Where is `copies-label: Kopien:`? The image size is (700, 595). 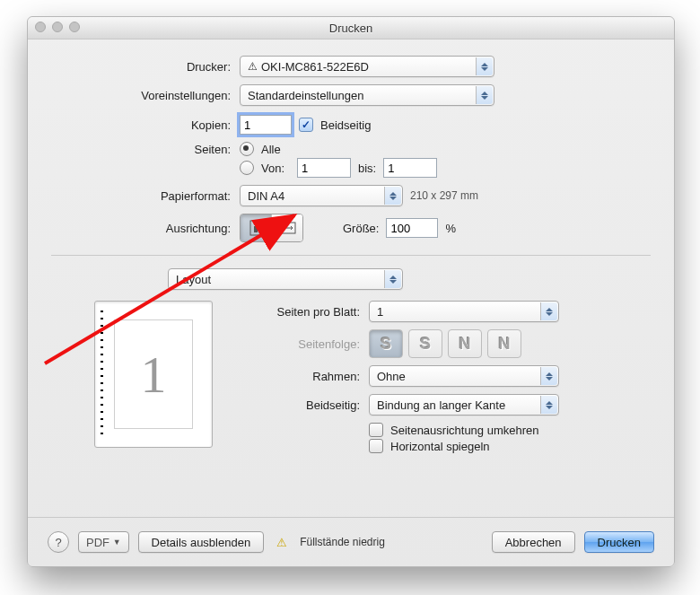
copies-label: Kopien: is located at coordinates (145, 126).